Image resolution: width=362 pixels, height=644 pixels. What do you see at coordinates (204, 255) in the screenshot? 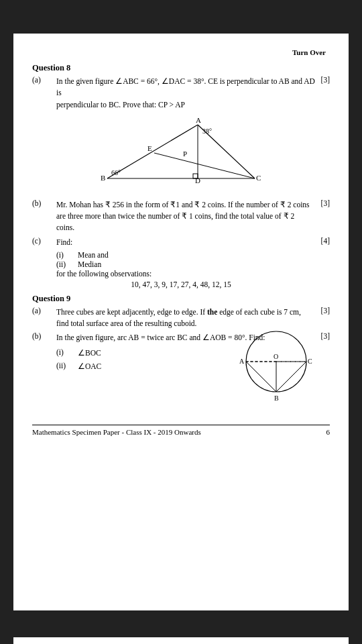
I see `q8c-sub-i-text: Mean and` at bounding box center [204, 255].